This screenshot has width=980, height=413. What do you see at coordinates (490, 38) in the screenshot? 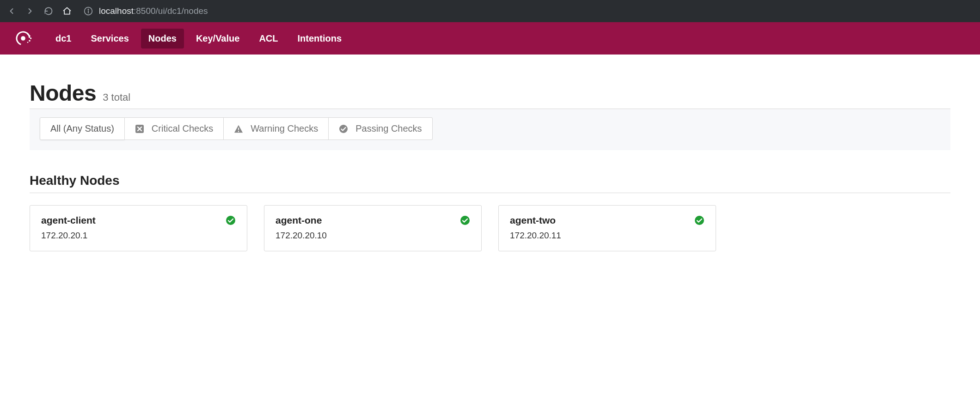
I see `app-header: dc1 Services Nodes Key/Value ACL Intenti…` at bounding box center [490, 38].